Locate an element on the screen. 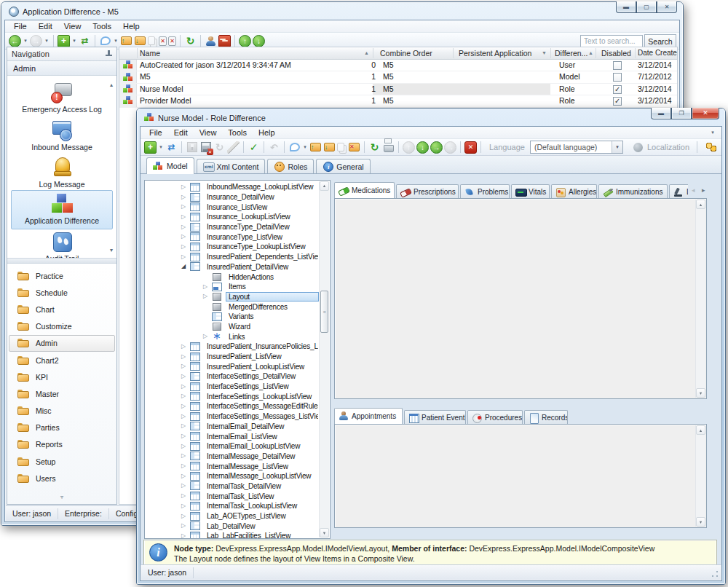 This screenshot has width=728, height=587. column-header-persistent-application: Persistent Application is located at coordinates (495, 53).